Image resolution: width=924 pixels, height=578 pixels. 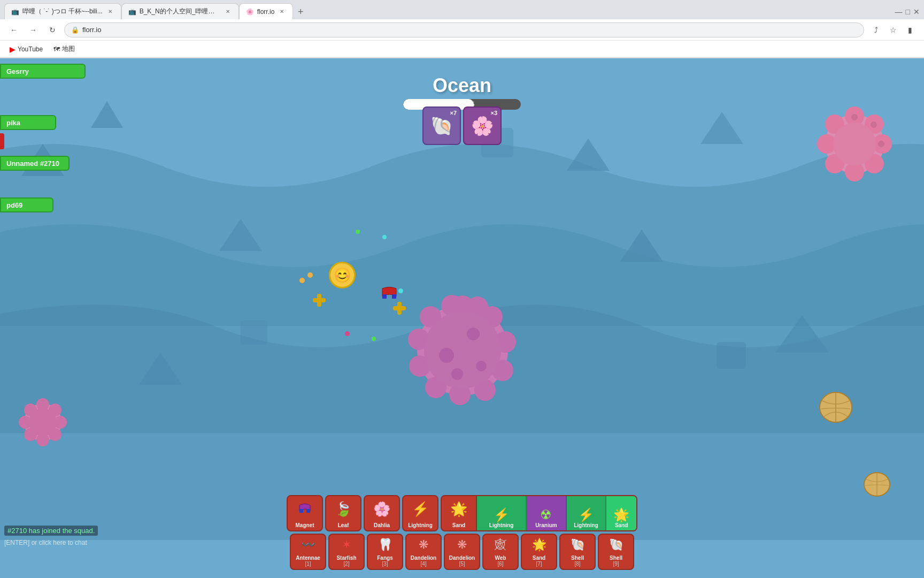 I want to click on hud-slot-dandelion-2: ❋ Dandelion [5], so click(x=462, y=552).